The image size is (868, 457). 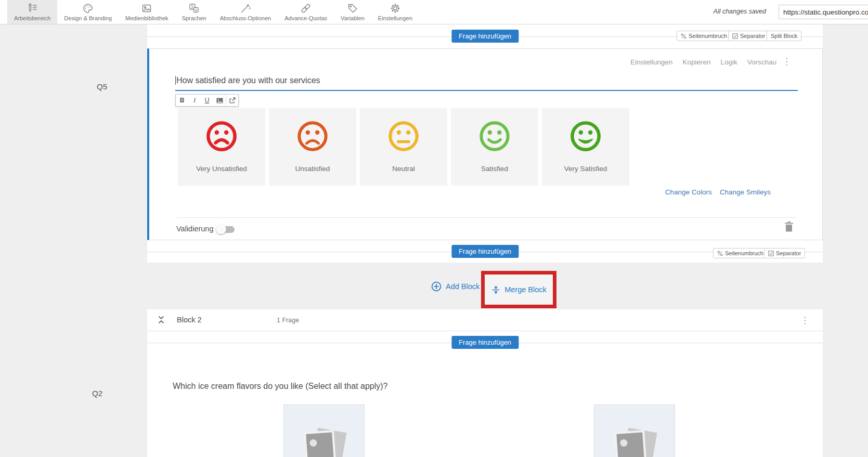 I want to click on neutral-smiley-icon, so click(x=404, y=136).